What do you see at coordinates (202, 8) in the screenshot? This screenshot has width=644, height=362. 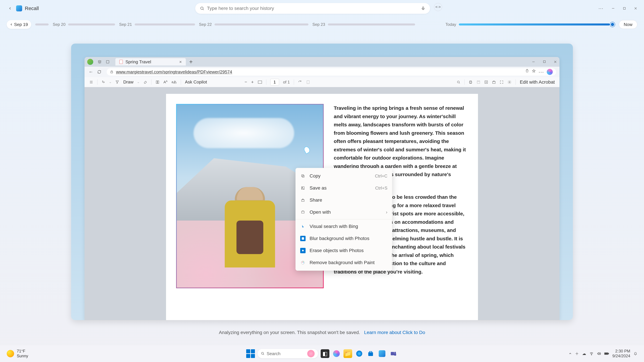 I see `search-icon` at bounding box center [202, 8].